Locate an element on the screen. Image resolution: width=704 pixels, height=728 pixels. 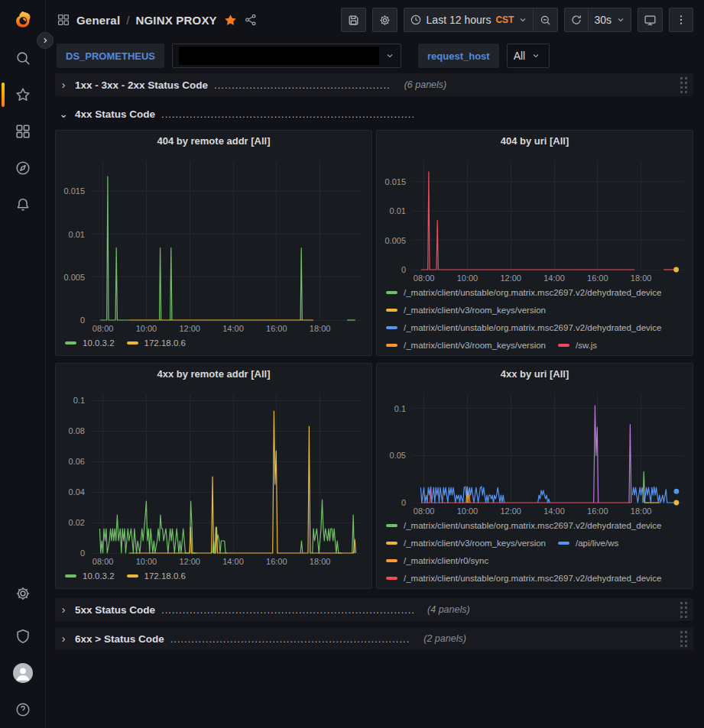
zoom-out-time-button is located at coordinates (546, 20).